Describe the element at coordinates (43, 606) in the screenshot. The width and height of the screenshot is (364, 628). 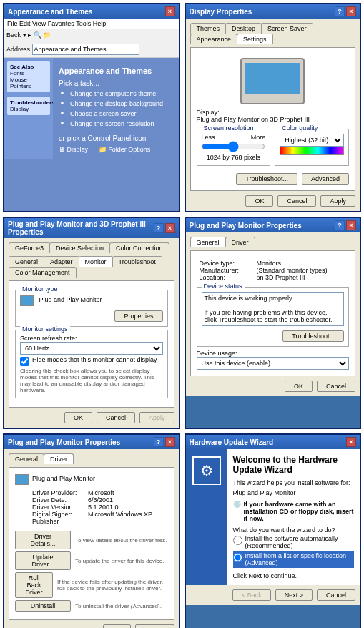
I see `uninstall-button: Uninstall` at that location.